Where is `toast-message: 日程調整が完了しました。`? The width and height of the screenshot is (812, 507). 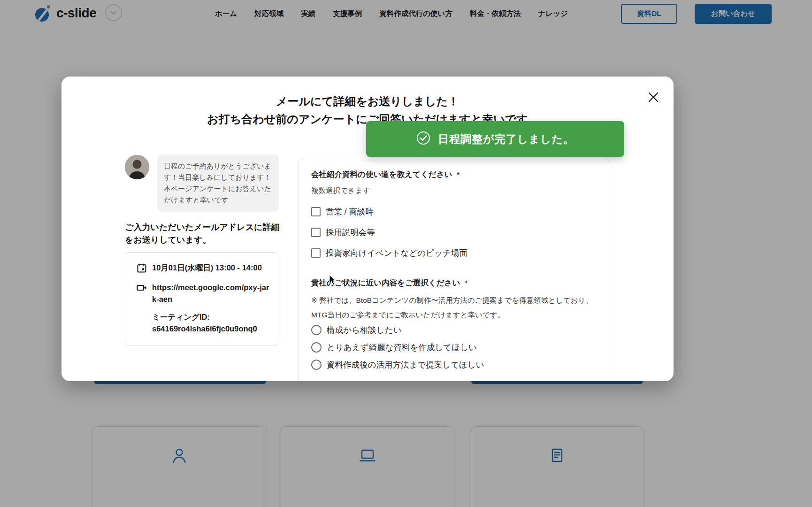
toast-message: 日程調整が完了しました。 is located at coordinates (506, 139).